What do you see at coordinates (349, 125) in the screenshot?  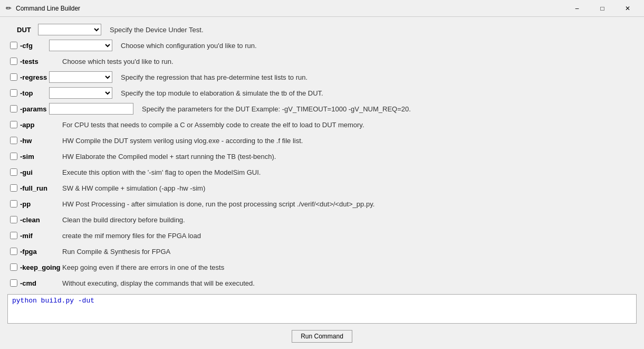 I see `app-desc: For CPU tests that needs to compile a C …` at bounding box center [349, 125].